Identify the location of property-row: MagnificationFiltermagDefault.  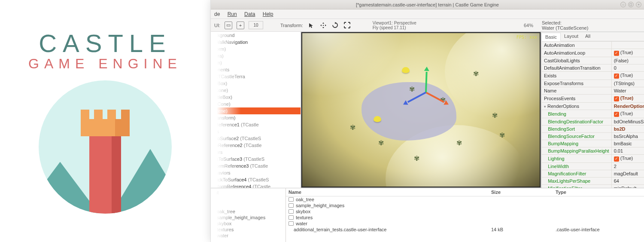
(593, 174).